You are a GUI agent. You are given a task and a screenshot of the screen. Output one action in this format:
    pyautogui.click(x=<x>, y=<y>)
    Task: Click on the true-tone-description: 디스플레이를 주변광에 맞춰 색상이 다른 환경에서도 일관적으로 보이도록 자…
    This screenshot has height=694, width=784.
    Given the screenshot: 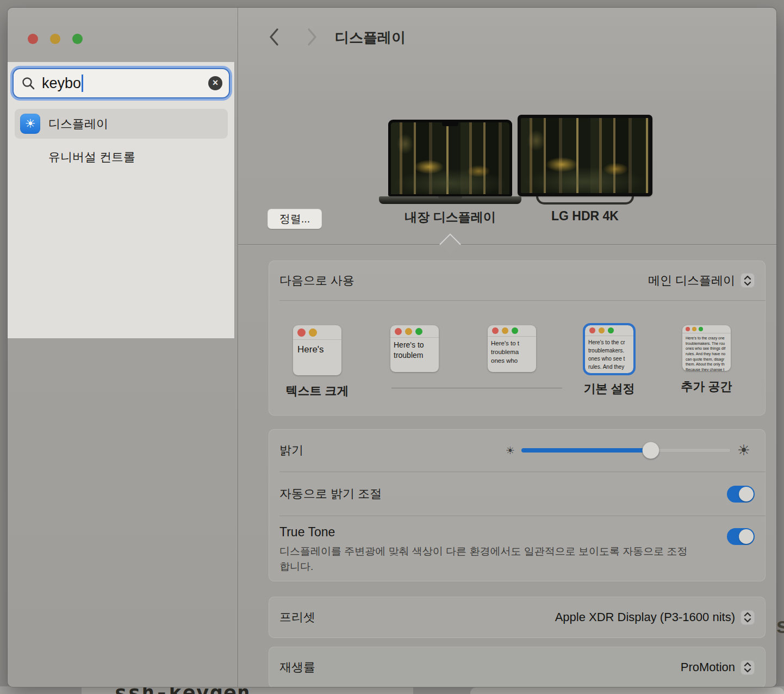 What is the action you would take?
    pyautogui.click(x=486, y=559)
    